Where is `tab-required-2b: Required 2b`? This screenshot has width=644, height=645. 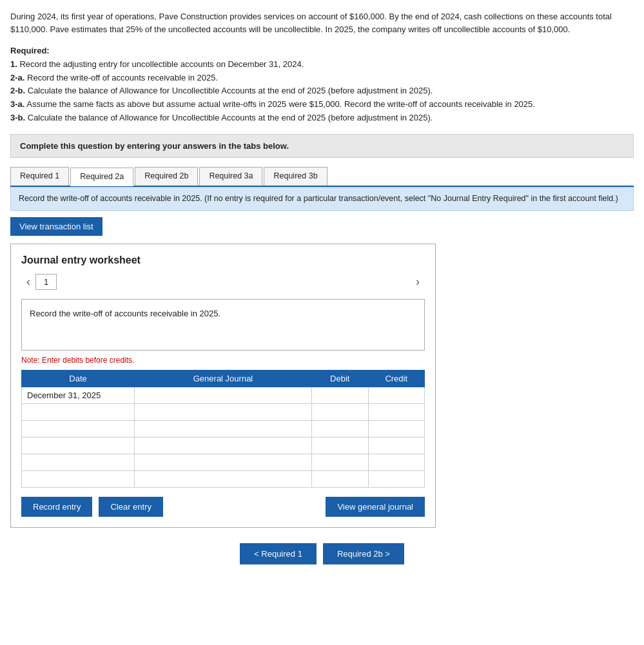 tab-required-2b: Required 2b is located at coordinates (166, 177).